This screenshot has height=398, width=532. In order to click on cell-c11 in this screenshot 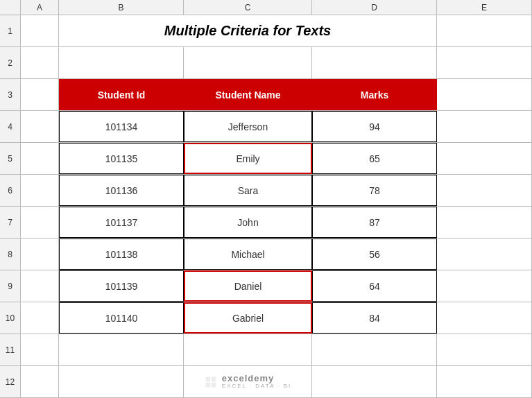, I will do `click(248, 349)`.